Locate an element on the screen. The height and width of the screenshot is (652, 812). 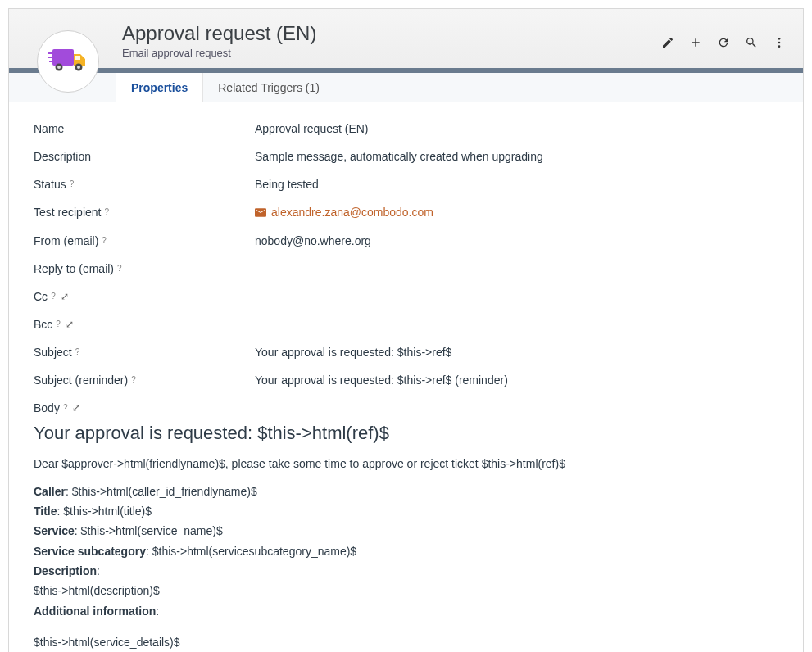
field-description: Description Sample message, automaticall… is located at coordinates (406, 156).